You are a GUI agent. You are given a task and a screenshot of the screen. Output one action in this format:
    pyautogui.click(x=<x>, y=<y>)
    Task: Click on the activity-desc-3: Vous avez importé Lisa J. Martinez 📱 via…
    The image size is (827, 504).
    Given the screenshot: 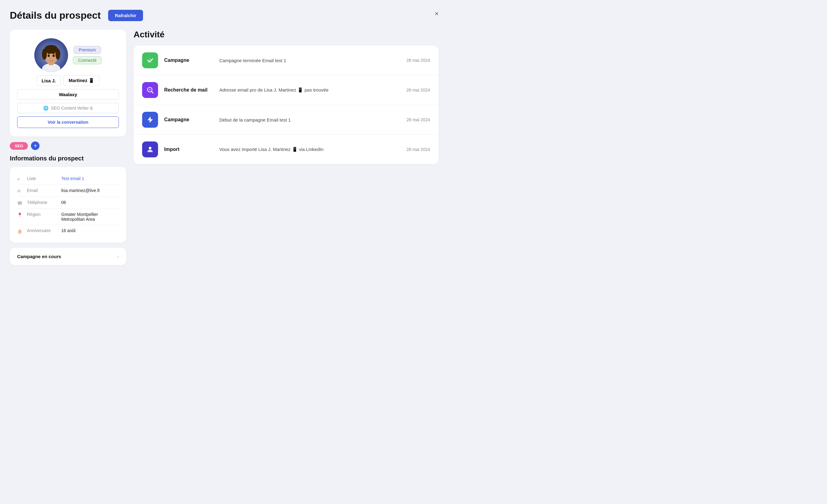 What is the action you would take?
    pyautogui.click(x=303, y=150)
    